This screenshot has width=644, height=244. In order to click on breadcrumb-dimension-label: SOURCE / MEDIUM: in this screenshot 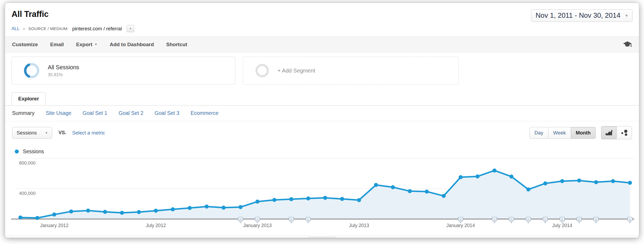, I will do `click(49, 29)`.